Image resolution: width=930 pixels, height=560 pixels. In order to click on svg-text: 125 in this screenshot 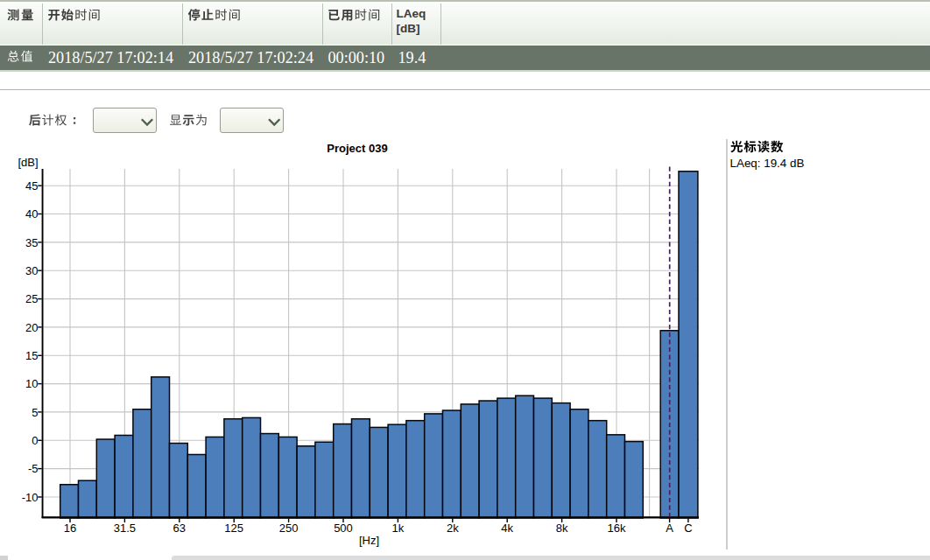, I will do `click(234, 528)`.